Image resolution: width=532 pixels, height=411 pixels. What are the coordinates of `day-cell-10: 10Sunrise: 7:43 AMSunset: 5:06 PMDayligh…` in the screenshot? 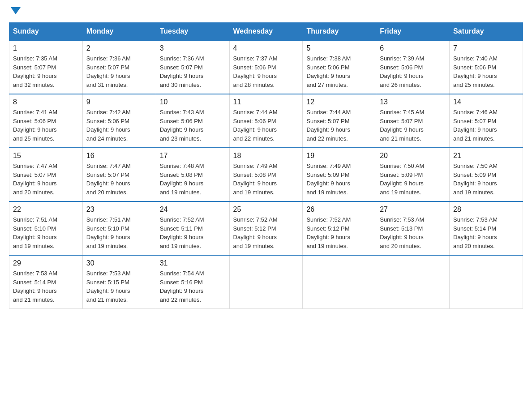 It's located at (193, 121).